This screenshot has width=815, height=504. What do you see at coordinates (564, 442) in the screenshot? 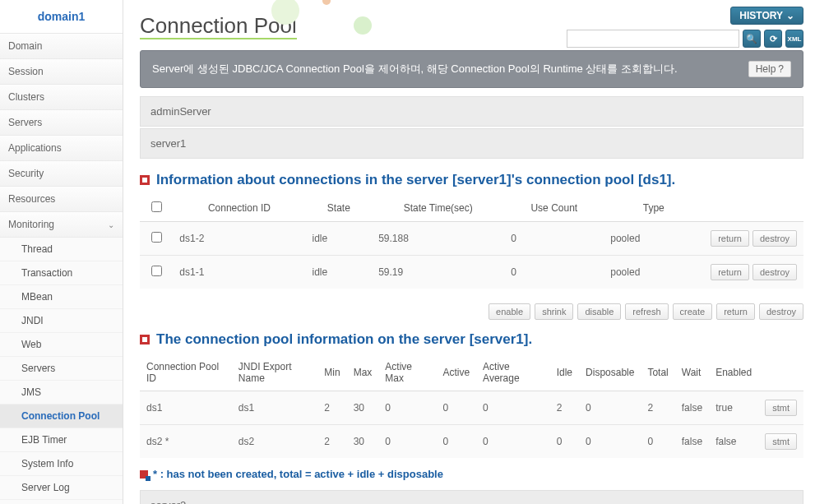
I see `cell-idle: 0` at bounding box center [564, 442].